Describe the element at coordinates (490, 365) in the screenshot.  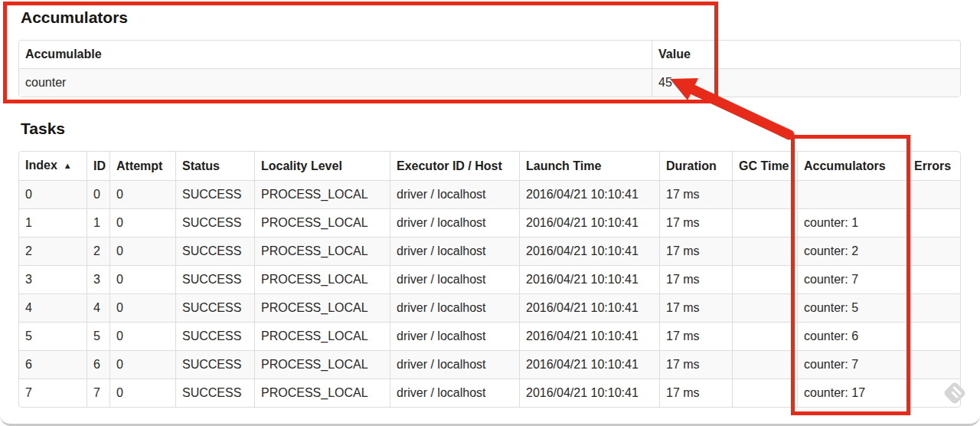
I see `table-row: 660SUCCESSPROCESS_LOCALdriver / localhos…` at that location.